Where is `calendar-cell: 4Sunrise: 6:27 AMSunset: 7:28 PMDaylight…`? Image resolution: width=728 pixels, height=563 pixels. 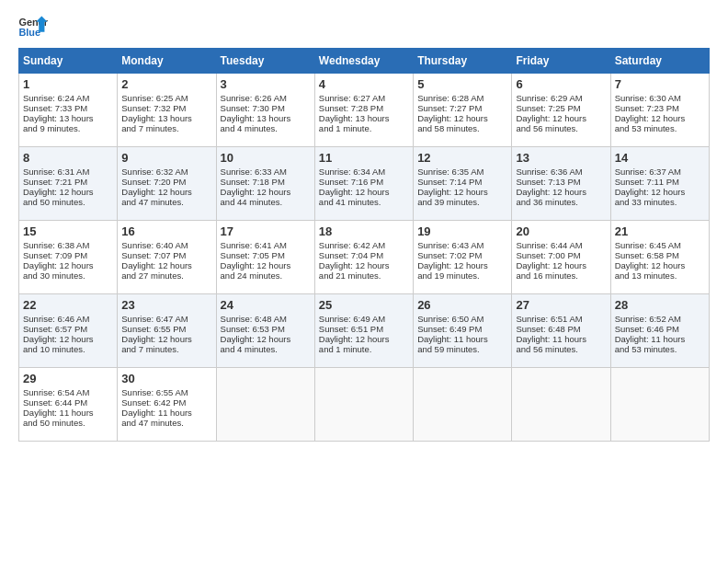
calendar-cell: 4Sunrise: 6:27 AMSunset: 7:28 PMDaylight… is located at coordinates (364, 110).